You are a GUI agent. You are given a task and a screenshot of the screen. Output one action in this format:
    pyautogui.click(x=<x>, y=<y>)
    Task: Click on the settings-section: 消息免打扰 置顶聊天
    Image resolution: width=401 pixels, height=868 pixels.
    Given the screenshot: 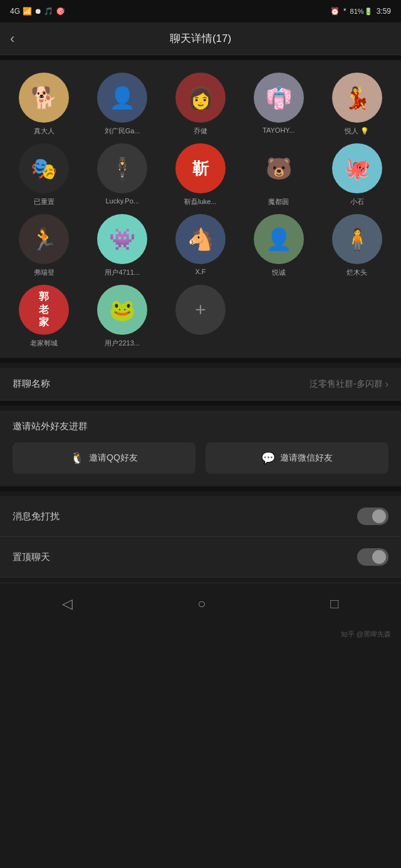 What is the action you would take?
    pyautogui.click(x=200, y=537)
    